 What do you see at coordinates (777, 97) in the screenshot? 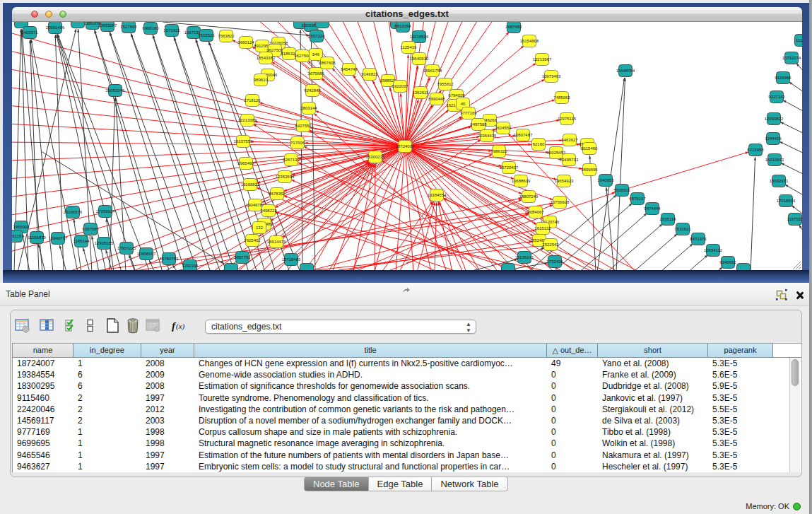
I see `svg-text: 9227342` at bounding box center [777, 97].